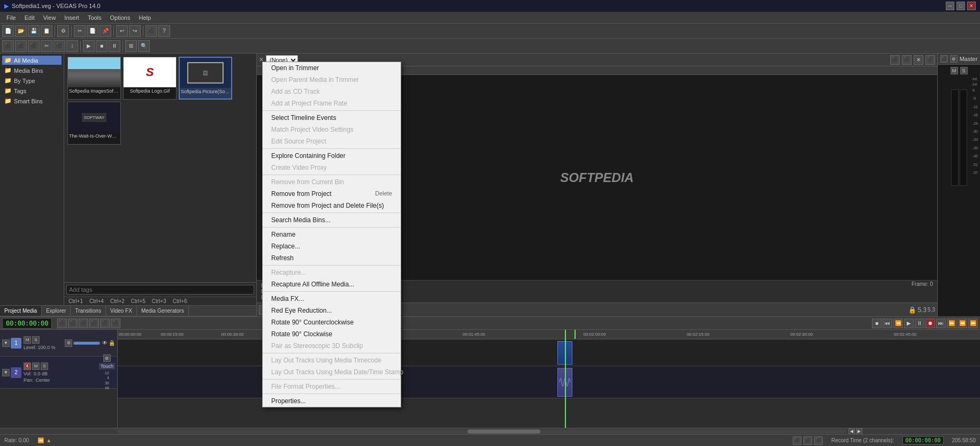 The image size is (980, 446). What do you see at coordinates (102, 46) in the screenshot?
I see `stop-btn: ■` at bounding box center [102, 46].